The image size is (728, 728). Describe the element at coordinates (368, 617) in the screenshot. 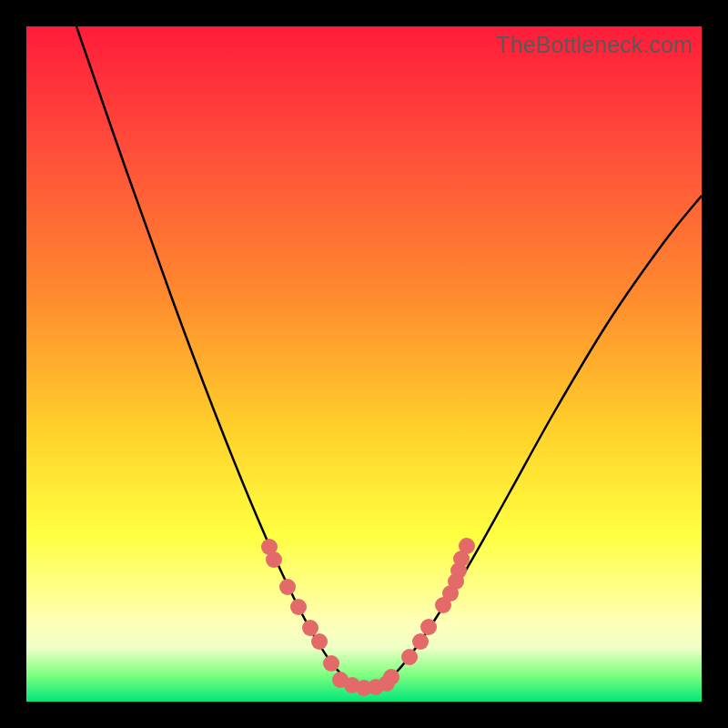

I see `marker-layer` at that location.